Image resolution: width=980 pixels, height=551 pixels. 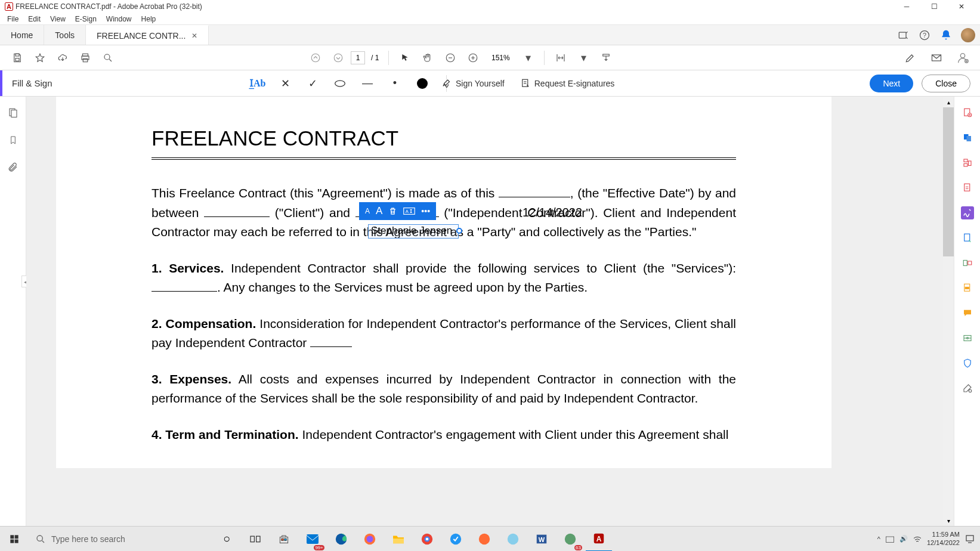 I want to click on cloud-icon, so click(x=63, y=58).